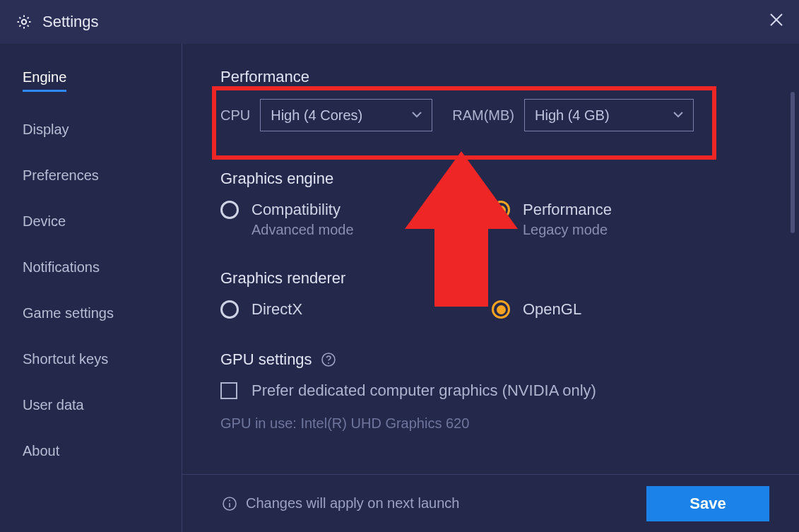 This screenshot has height=532, width=799. I want to click on radio-label: Performance, so click(567, 210).